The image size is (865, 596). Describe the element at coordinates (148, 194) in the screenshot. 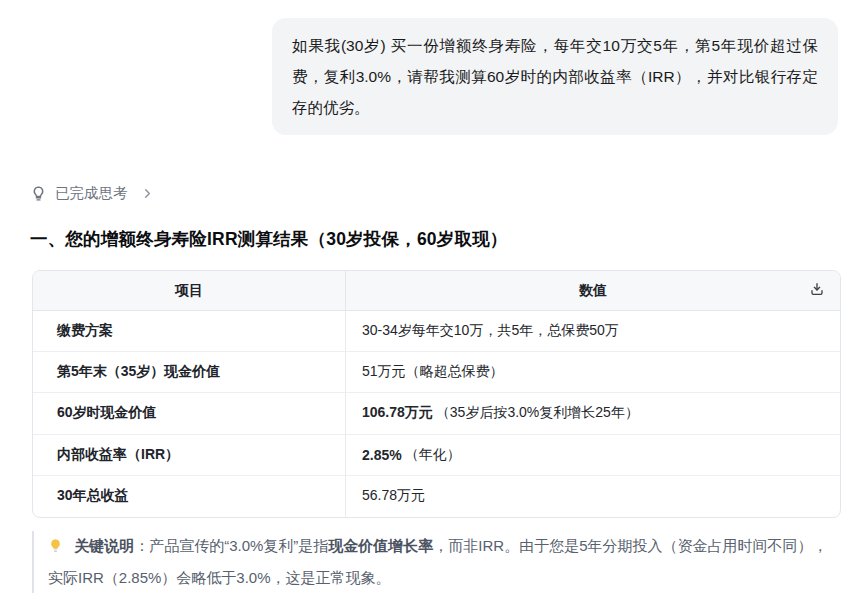

I see `chevron-right-icon` at that location.